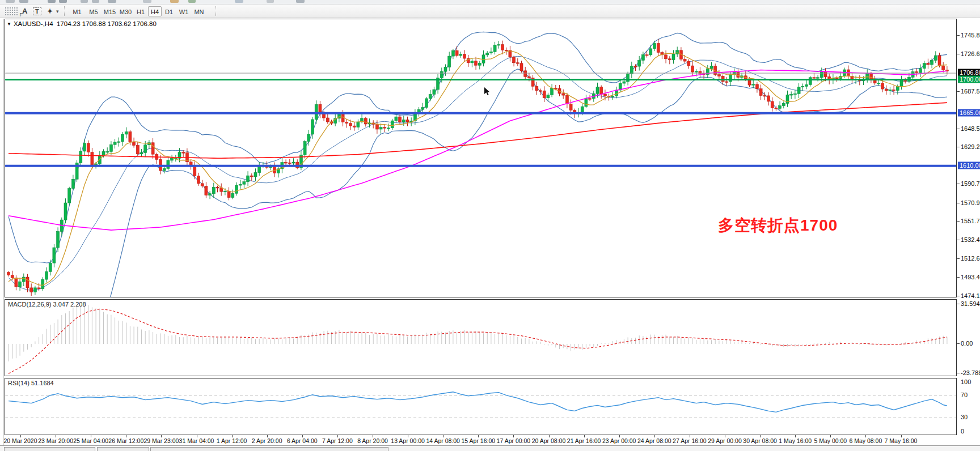  What do you see at coordinates (958, 343) in the screenshot?
I see `macd-tick-mark` at bounding box center [958, 343].